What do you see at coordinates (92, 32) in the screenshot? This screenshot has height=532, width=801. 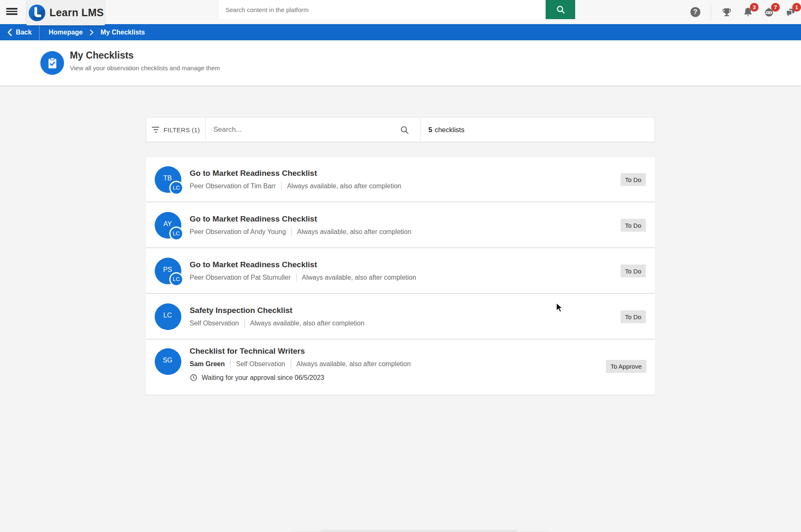 I see `breadcrumb: Homepage My Checklists` at bounding box center [92, 32].